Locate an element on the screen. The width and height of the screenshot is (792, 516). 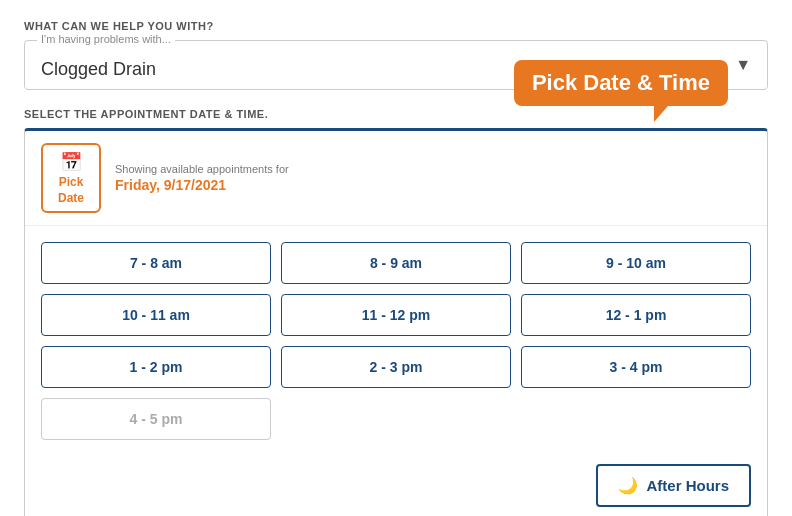
pick-date-line1: Pick is located at coordinates (72, 182).